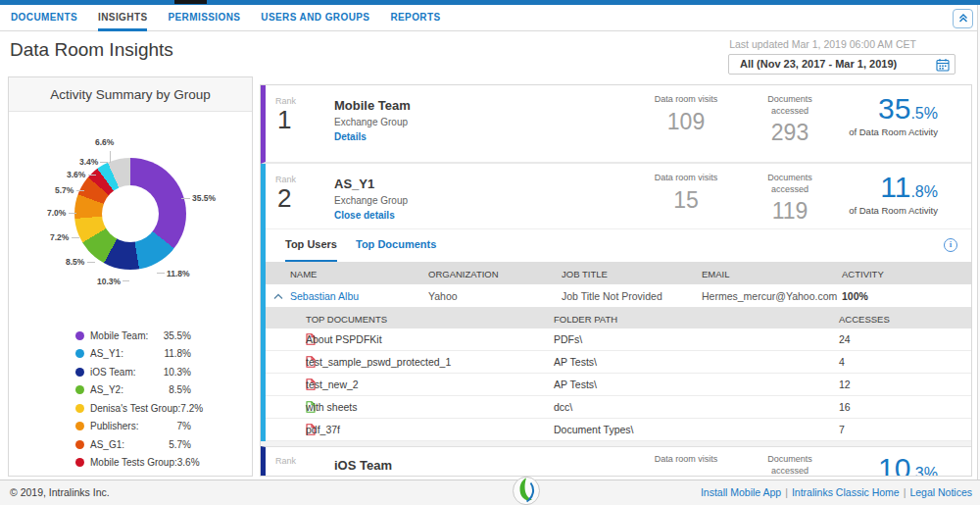 Image resolution: width=980 pixels, height=505 pixels. Describe the element at coordinates (178, 274) in the screenshot. I see `pie-label: 11.8%` at that location.